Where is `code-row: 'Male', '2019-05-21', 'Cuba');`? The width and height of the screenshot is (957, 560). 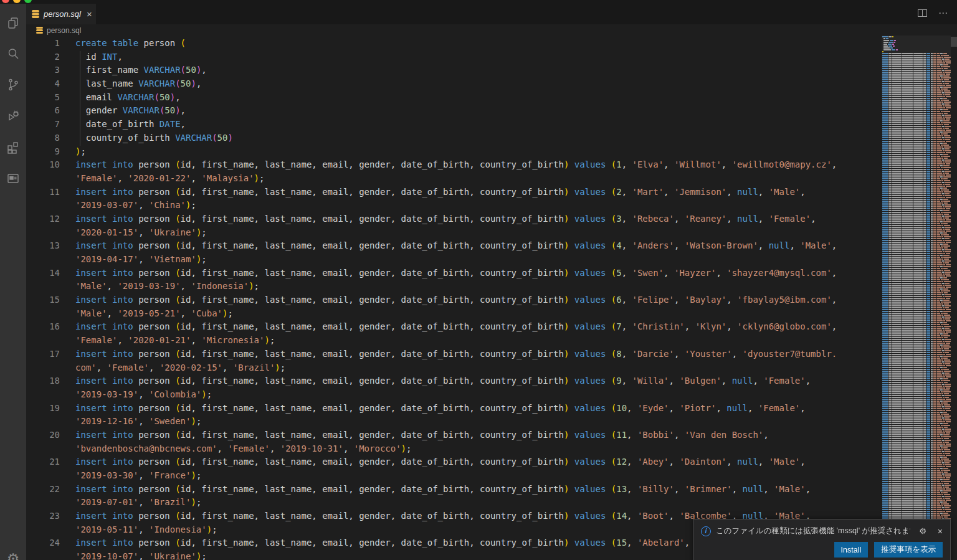 code-row: 'Male', '2019-05-21', 'Cuba'); is located at coordinates (492, 314).